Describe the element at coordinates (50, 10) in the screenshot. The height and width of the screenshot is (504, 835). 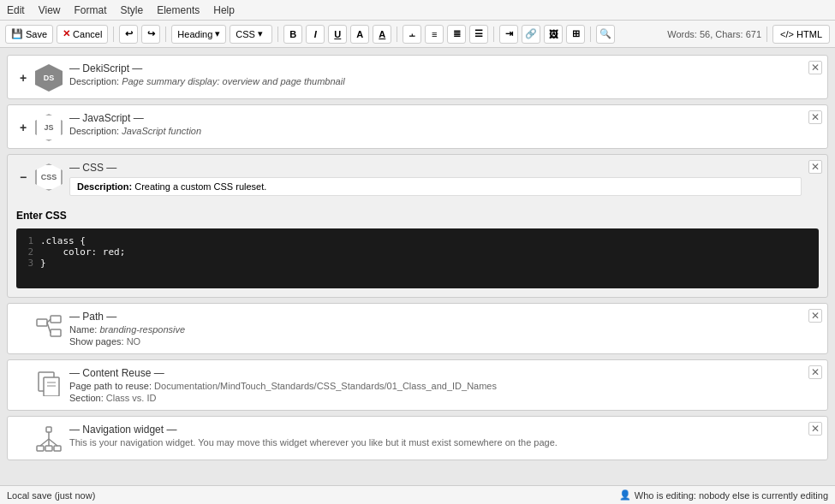
I see `menu-view: View` at that location.